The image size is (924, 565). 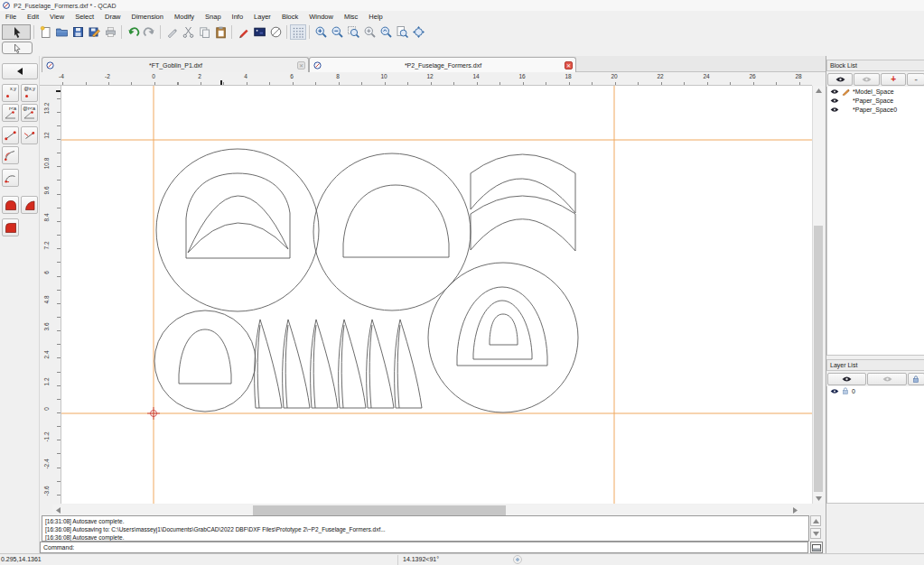 What do you see at coordinates (875, 221) in the screenshot?
I see `block-list: *Model_Space *Paper_Space *Paper_Space0` at bounding box center [875, 221].